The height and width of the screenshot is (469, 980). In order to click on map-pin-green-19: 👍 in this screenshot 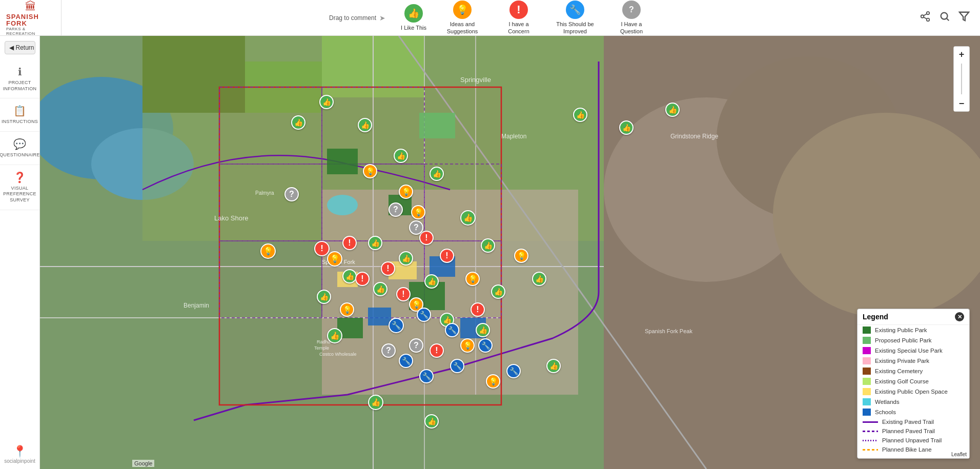, I will do `click(580, 115)`.